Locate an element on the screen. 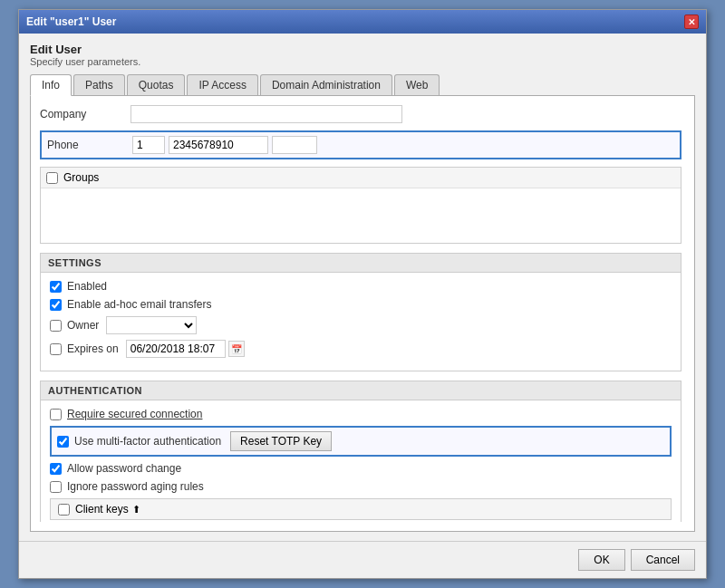 The image size is (725, 588). calendar-icon: 📅 is located at coordinates (237, 349).